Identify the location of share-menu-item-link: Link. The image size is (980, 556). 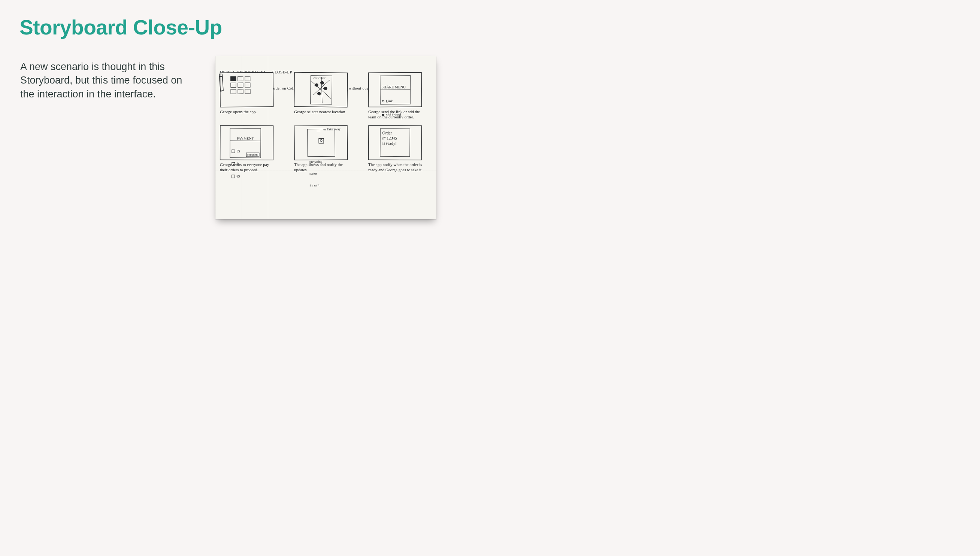
(396, 101).